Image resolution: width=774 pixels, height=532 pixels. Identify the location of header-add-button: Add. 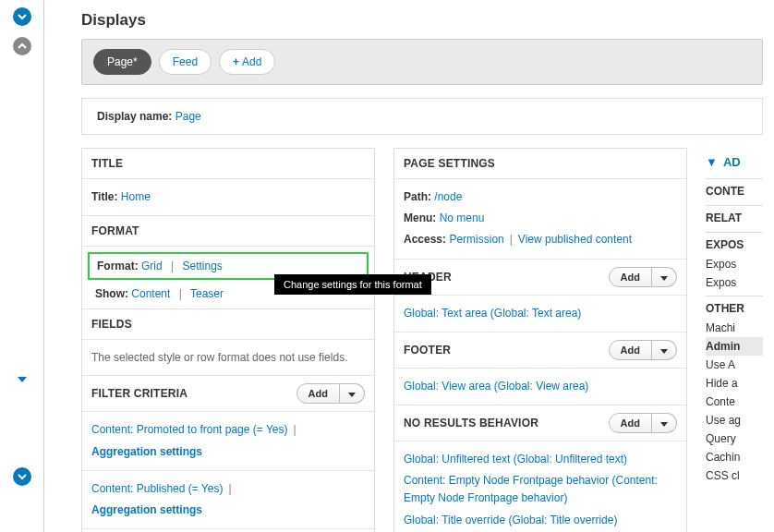
(630, 277).